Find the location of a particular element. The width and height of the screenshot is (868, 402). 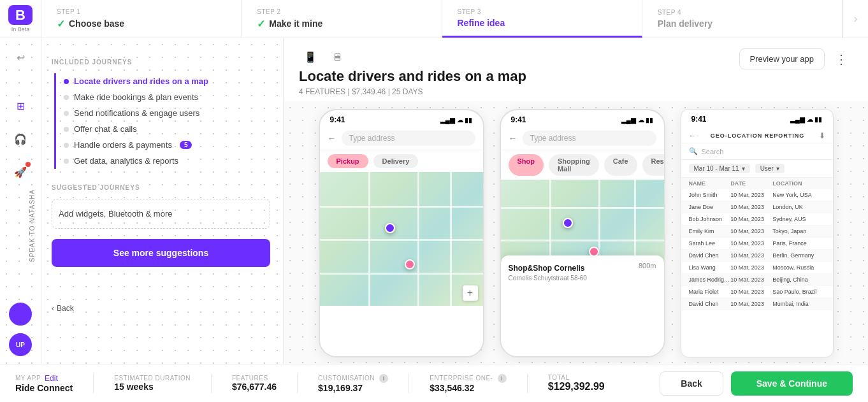

customisation-info-icon: i is located at coordinates (384, 378).